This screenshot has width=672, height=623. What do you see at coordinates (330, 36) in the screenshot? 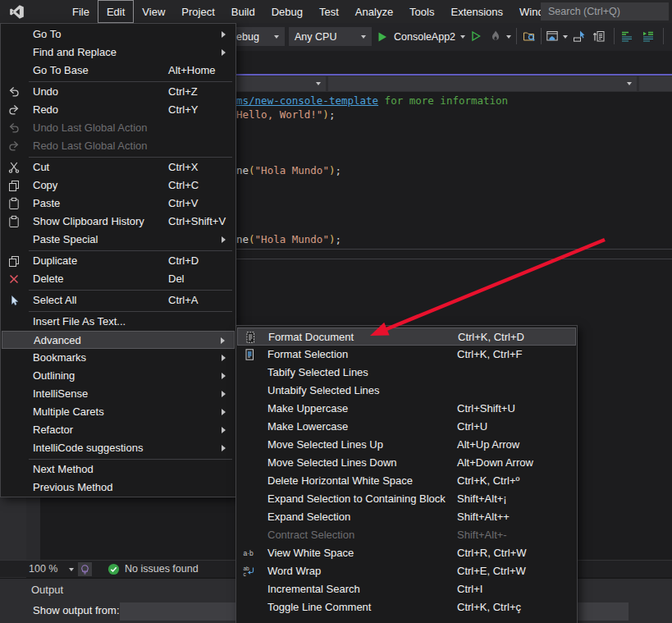
I see `solution-platform-combo: Any CPU` at bounding box center [330, 36].